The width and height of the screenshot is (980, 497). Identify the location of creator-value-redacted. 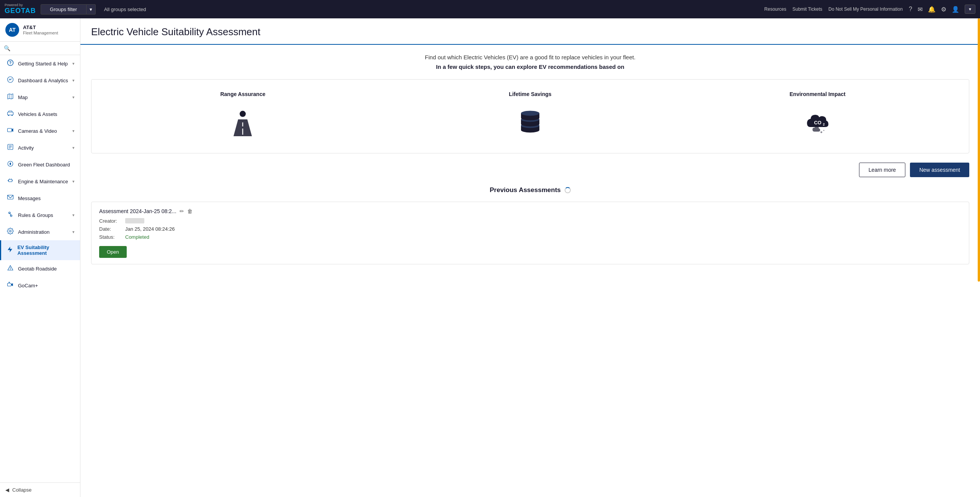
(135, 221).